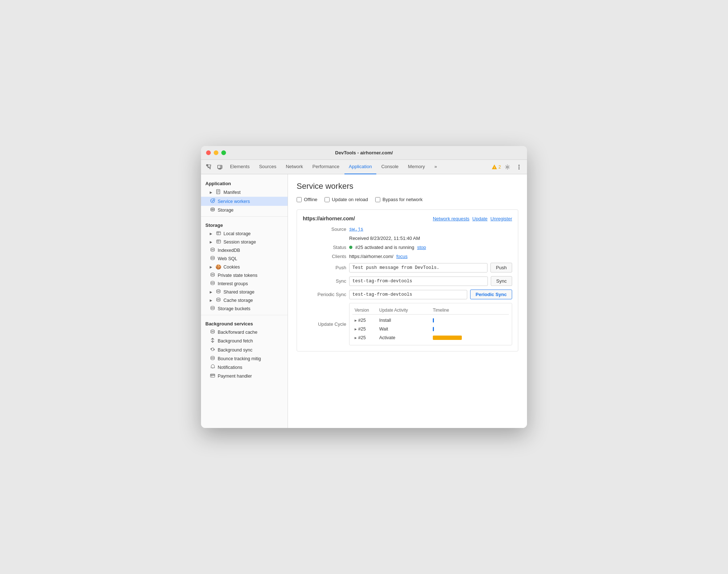 This screenshot has width=728, height=574. Describe the element at coordinates (213, 341) in the screenshot. I see `bg-fetch-icon` at that location.